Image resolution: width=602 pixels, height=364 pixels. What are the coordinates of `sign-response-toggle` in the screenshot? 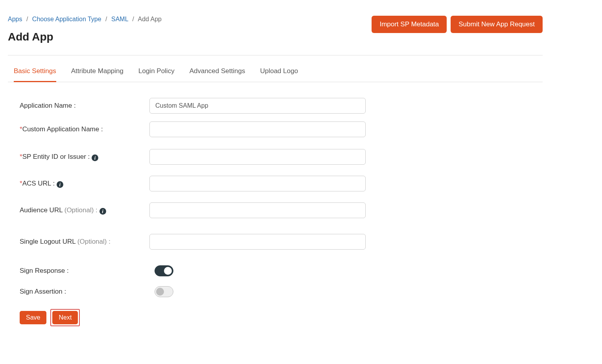 It's located at (164, 271).